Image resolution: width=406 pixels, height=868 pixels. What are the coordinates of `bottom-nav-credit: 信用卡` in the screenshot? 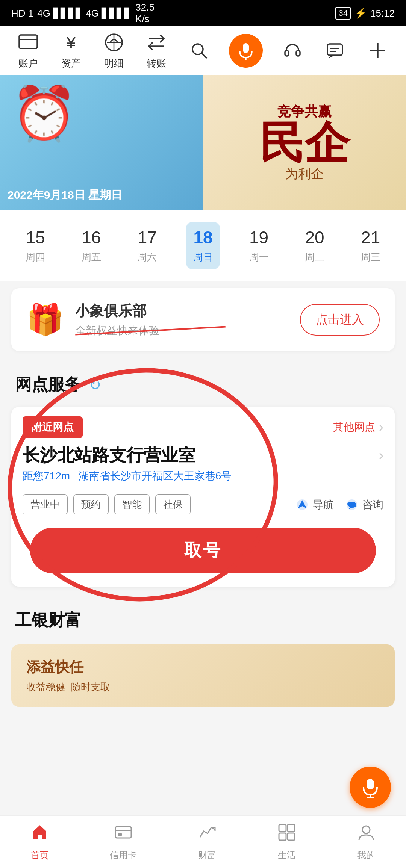 It's located at (123, 842).